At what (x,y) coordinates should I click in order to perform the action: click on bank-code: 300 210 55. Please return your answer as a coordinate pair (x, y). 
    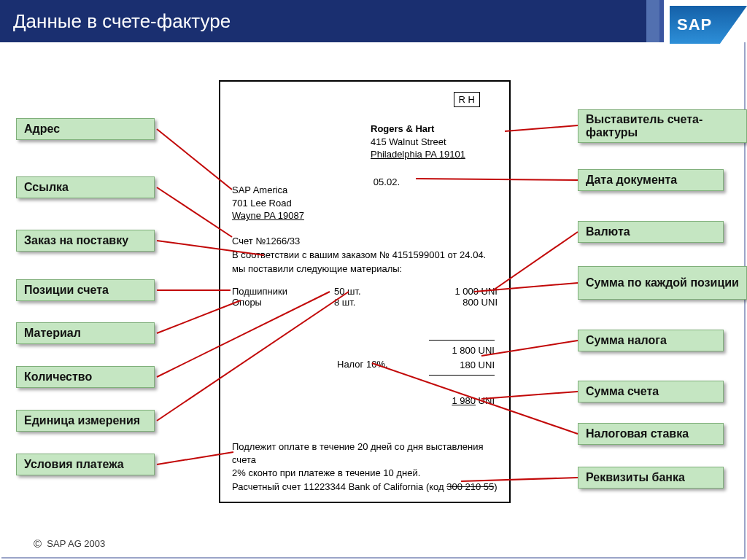
    Looking at the image, I should click on (470, 487).